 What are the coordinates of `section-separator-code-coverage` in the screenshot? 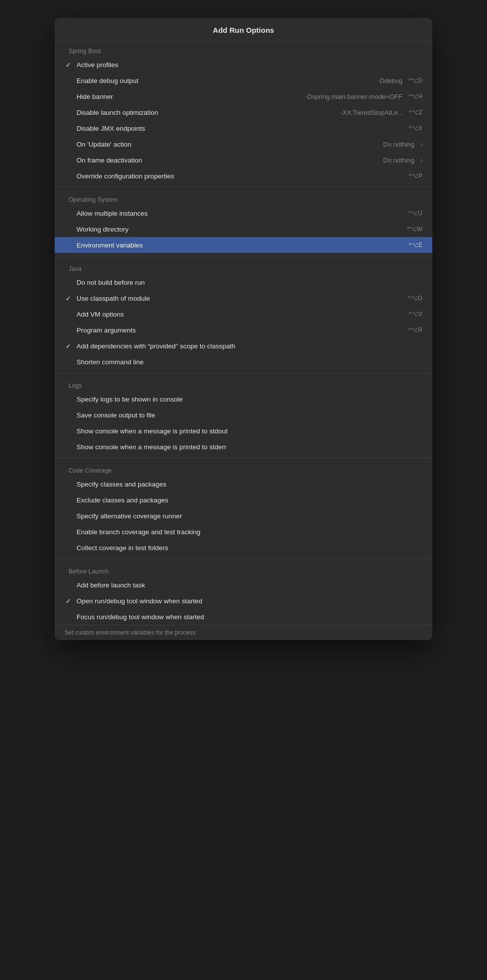 It's located at (244, 458).